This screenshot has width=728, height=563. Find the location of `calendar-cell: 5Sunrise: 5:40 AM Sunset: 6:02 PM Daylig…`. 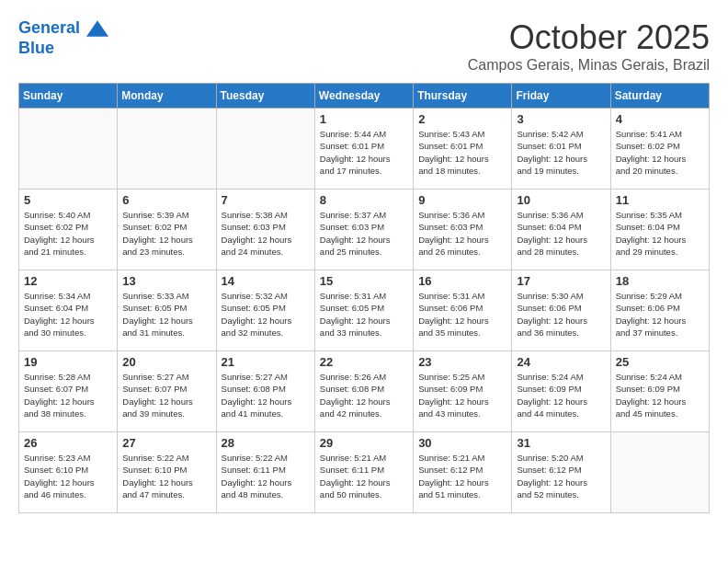

calendar-cell: 5Sunrise: 5:40 AM Sunset: 6:02 PM Daylig… is located at coordinates (68, 230).